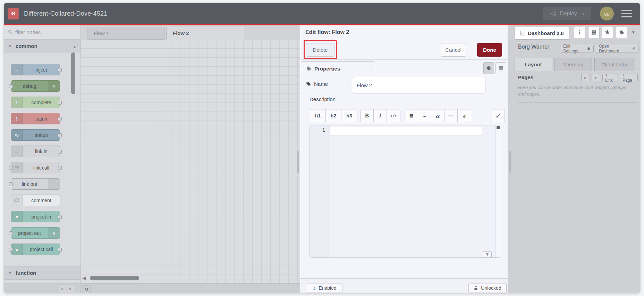  Describe the element at coordinates (418, 85) in the screenshot. I see `flow-name-input: Flow 2` at that location.